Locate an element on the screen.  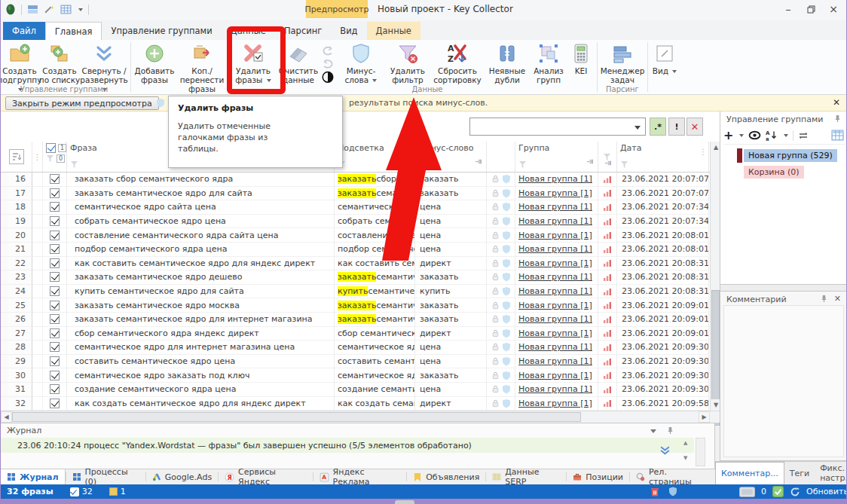
equalize-icon is located at coordinates (803, 136).